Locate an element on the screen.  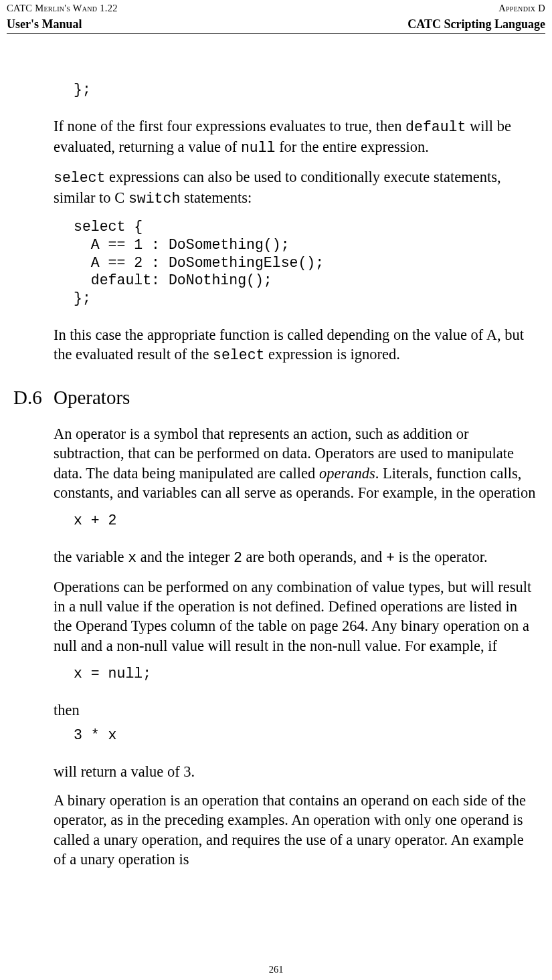
paragraph-select-switch: select expressions can also be used to c… is located at coordinates (296, 188).